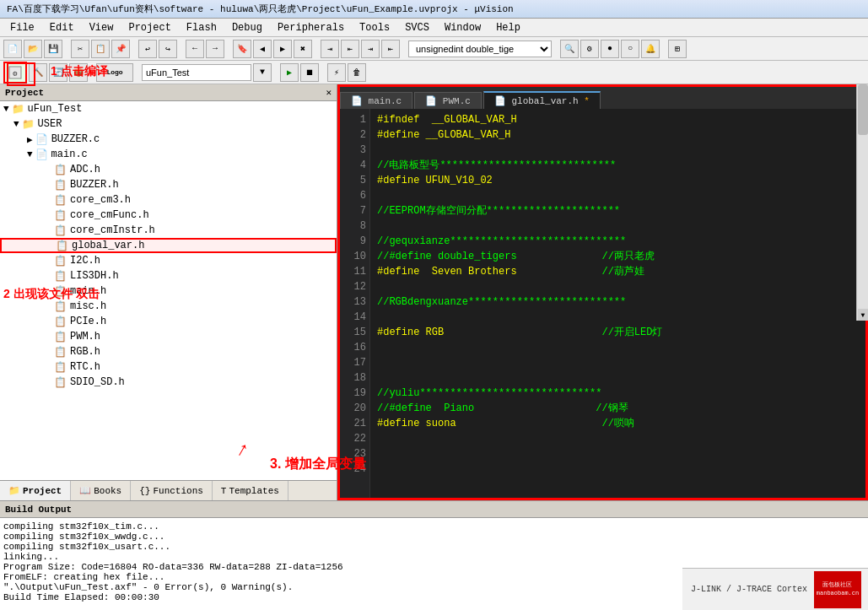 This screenshot has width=868, height=610. I want to click on tree-label: main.h, so click(88, 291).